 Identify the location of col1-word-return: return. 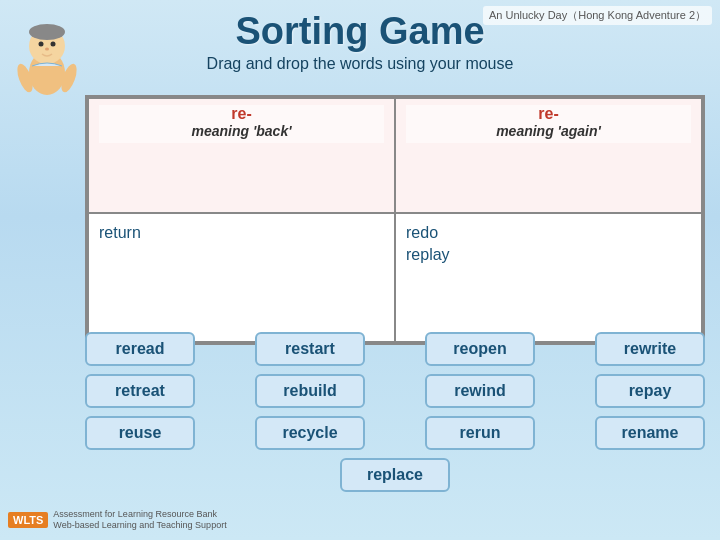
(242, 231).